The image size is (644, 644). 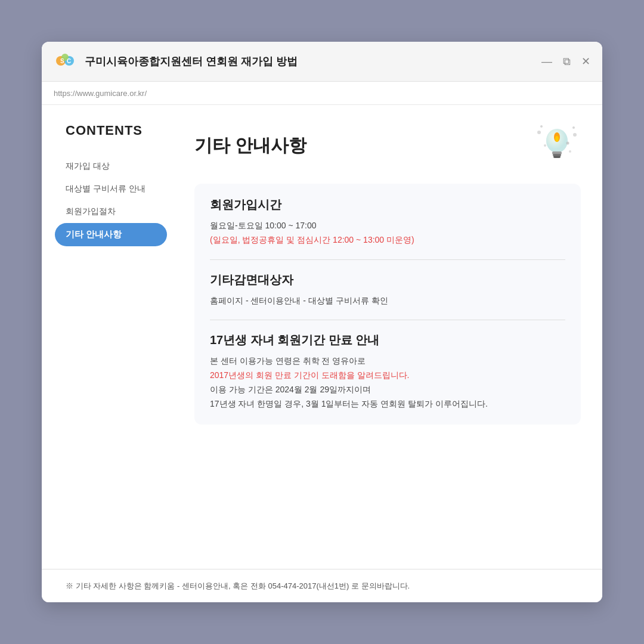 I want to click on section-2-line-3: 17년생 자녀 한명일 경우, 3월 1일부터는 자동 연회원 탈퇴가 이루어집…, so click(x=388, y=404).